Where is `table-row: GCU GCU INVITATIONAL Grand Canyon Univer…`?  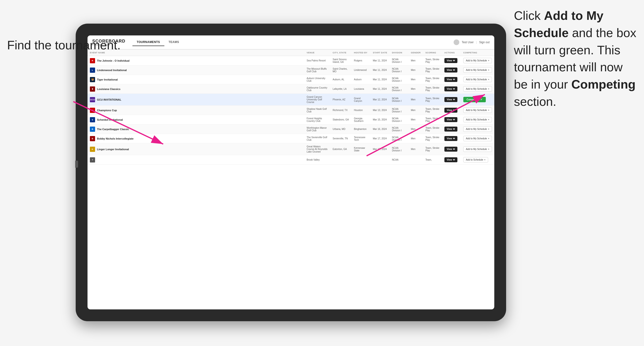
table-row: GCU GCU INVITATIONAL Grand Canyon Univer… is located at coordinates (291, 100).